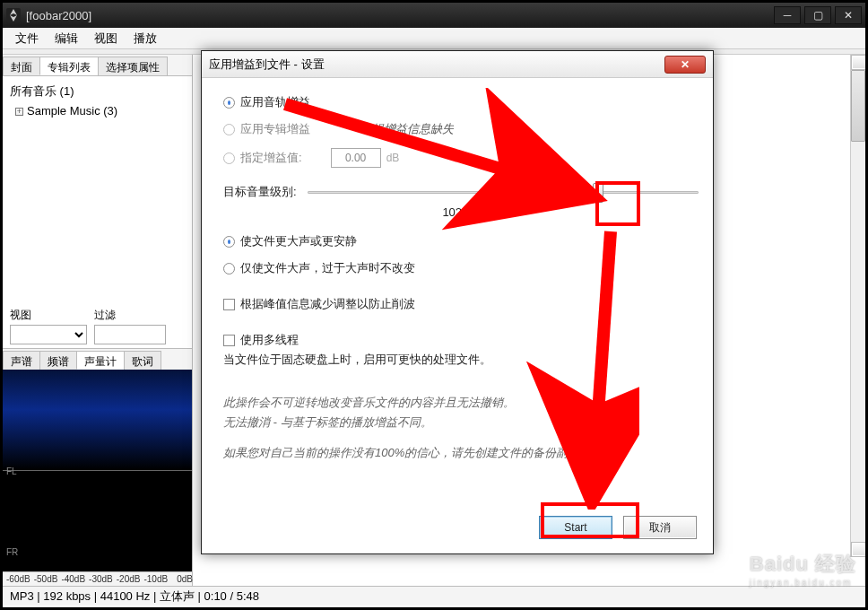 The image size is (868, 610). What do you see at coordinates (143, 361) in the screenshot?
I see `tab-lyrics: 歌词` at bounding box center [143, 361].